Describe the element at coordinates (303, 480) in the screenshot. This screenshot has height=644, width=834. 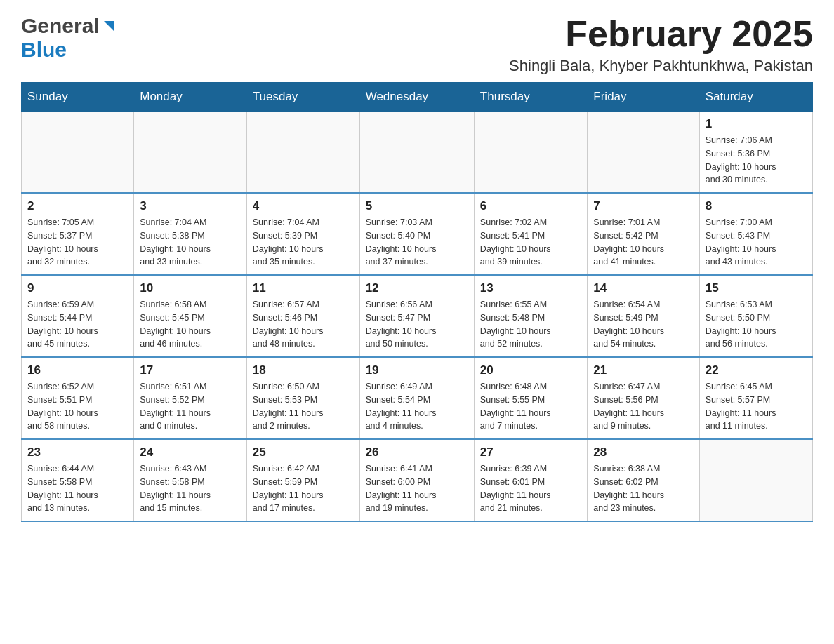
I see `calendar-day-cell: 25Sunrise: 6:42 AMSunset: 5:59 PMDayligh…` at that location.